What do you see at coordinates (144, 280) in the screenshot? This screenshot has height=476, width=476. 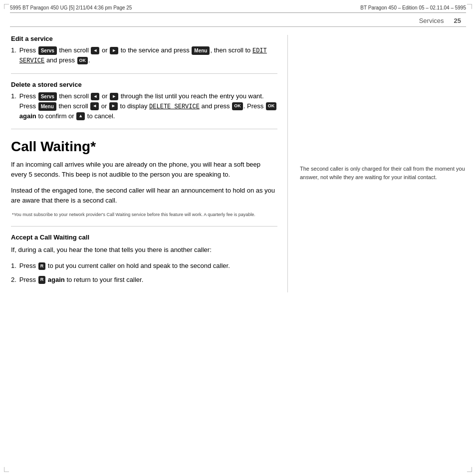 I see `accept-step-2: 2. Press R again to return to your first…` at bounding box center [144, 280].